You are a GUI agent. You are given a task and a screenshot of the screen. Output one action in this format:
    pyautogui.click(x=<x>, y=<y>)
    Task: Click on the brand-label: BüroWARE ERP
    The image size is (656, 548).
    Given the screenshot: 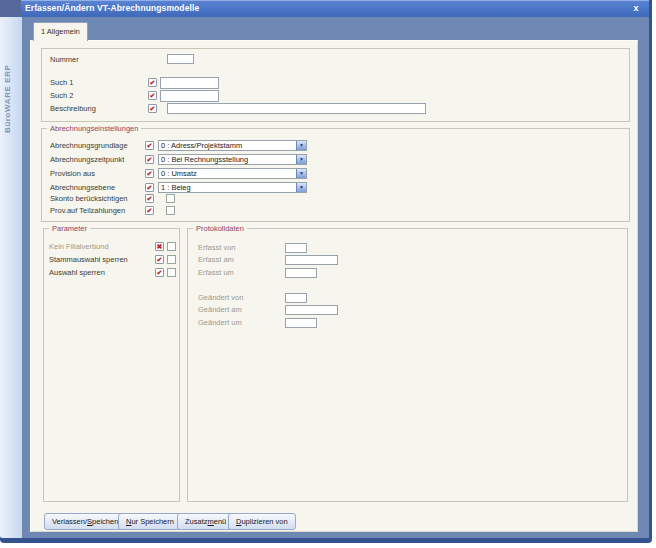 What is the action you would take?
    pyautogui.click(x=8, y=87)
    